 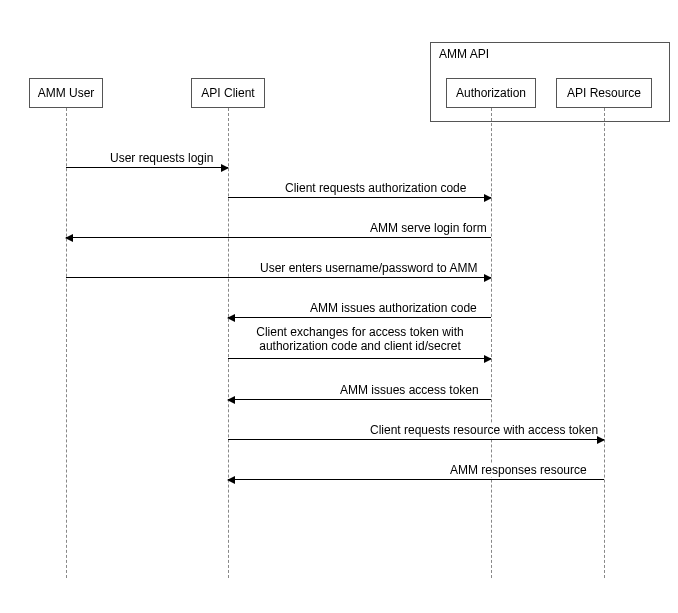 I want to click on msg-9: AMM responses resource, so click(x=518, y=470).